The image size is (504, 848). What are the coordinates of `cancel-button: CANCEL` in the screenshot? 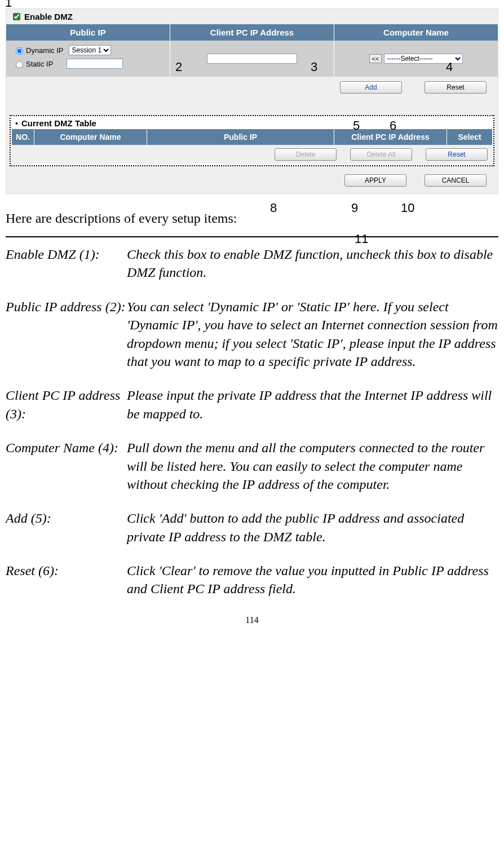 It's located at (456, 180).